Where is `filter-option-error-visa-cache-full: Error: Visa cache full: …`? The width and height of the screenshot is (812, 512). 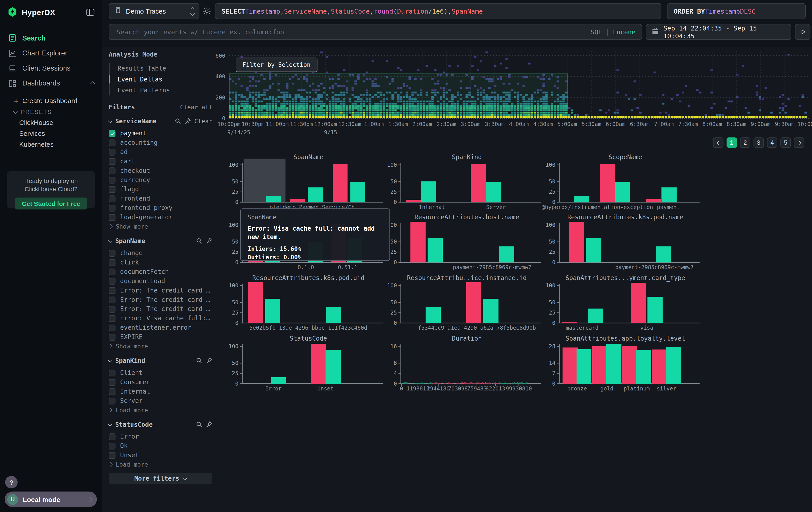
filter-option-error-visa-cache-full: Error: Visa cache full: … is located at coordinates (161, 318).